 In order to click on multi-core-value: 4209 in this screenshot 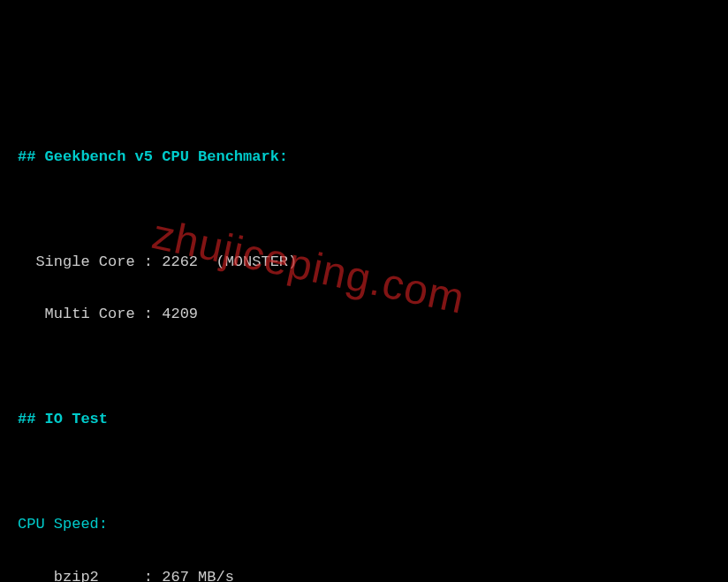, I will do `click(180, 314)`.